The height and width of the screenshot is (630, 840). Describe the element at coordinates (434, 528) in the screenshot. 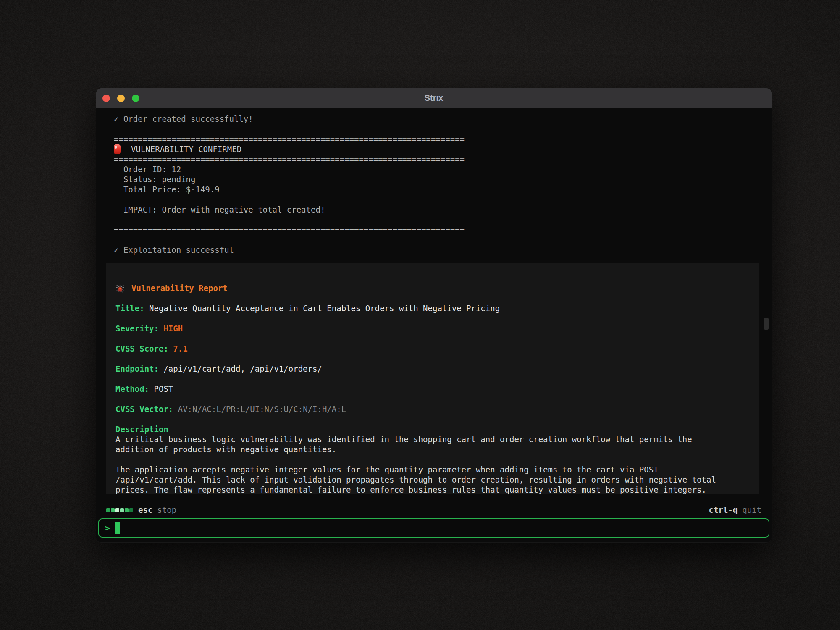

I see `command-input: >` at that location.